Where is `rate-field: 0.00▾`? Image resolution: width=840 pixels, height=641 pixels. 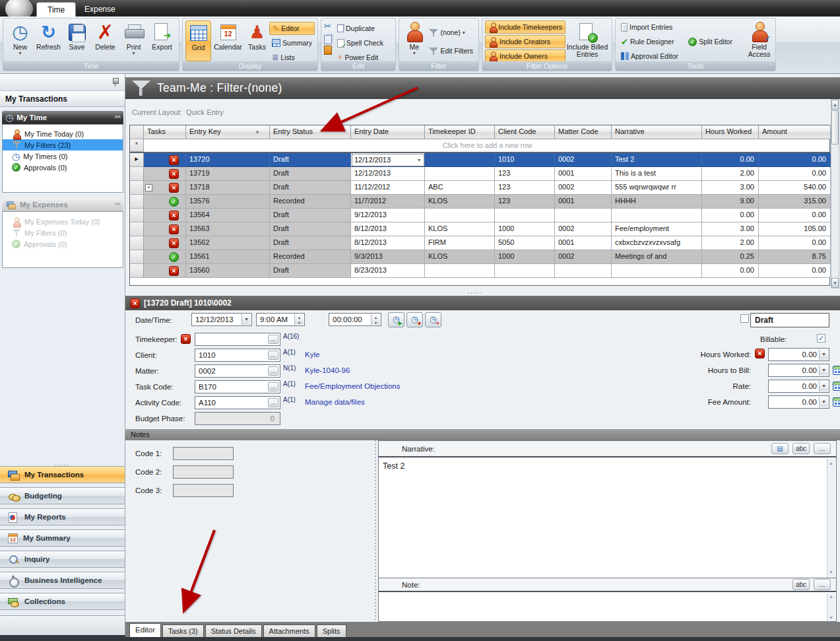 rate-field: 0.00▾ is located at coordinates (798, 386).